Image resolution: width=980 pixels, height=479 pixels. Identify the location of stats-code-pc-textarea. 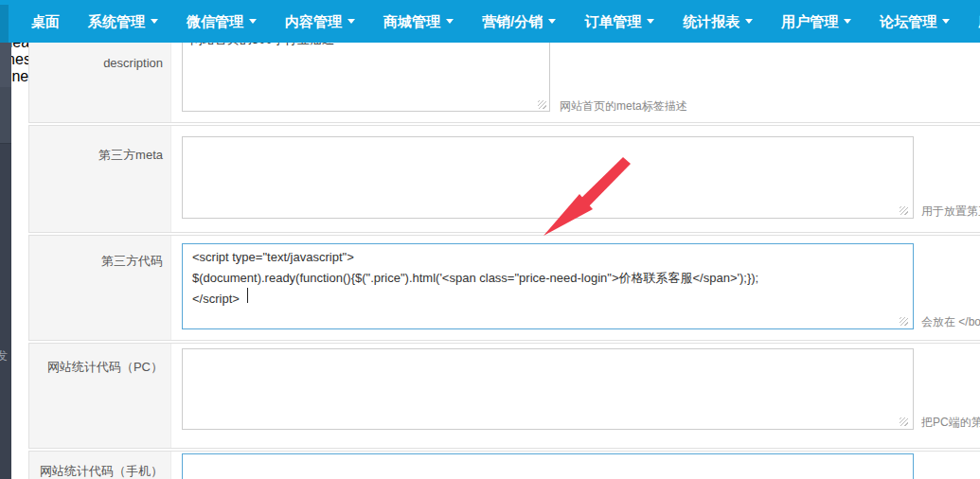
(547, 389).